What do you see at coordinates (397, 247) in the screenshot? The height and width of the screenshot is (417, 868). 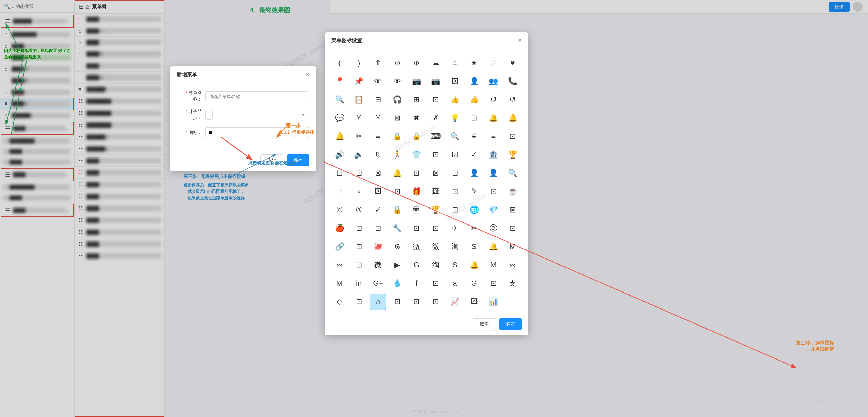 I see `icon-cell-103: 𝕲` at bounding box center [397, 247].